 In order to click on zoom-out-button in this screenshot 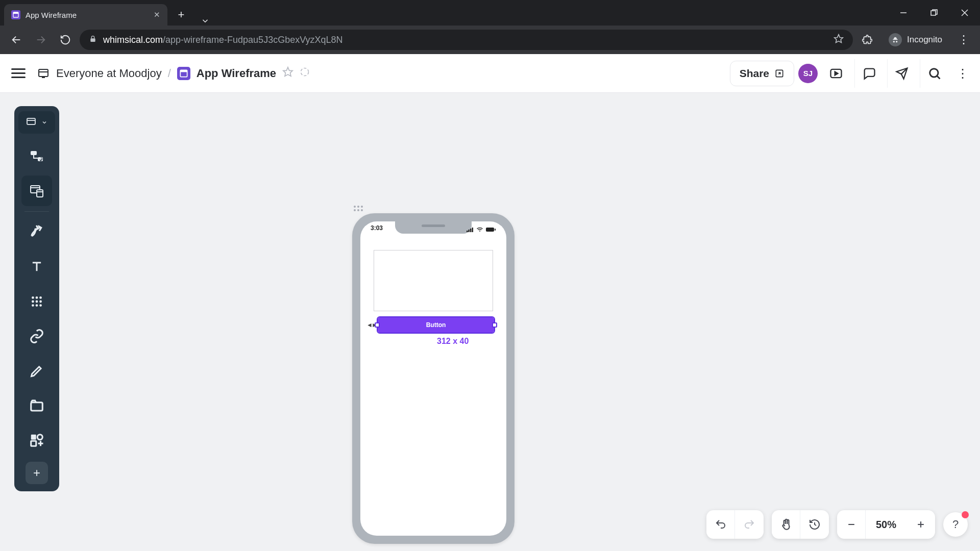, I will do `click(851, 524)`.